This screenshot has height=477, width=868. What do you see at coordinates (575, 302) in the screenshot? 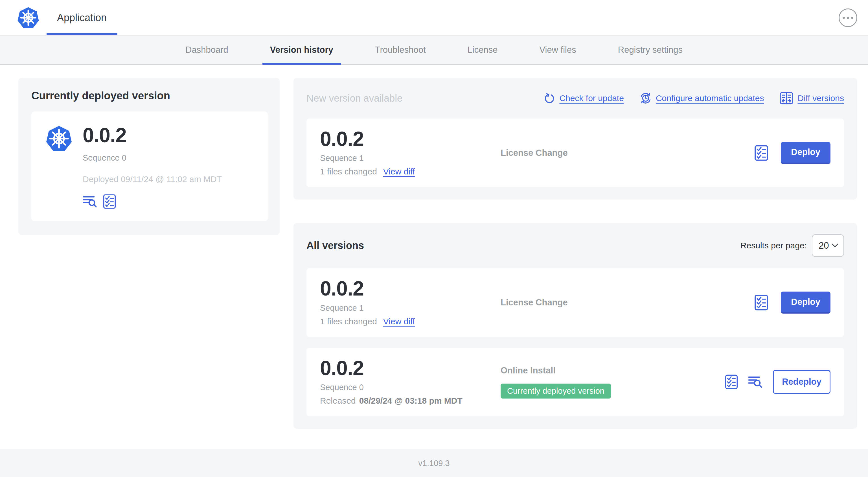
I see `version-row: 0.0.2 Sequence 1 1 files changed View di…` at bounding box center [575, 302].